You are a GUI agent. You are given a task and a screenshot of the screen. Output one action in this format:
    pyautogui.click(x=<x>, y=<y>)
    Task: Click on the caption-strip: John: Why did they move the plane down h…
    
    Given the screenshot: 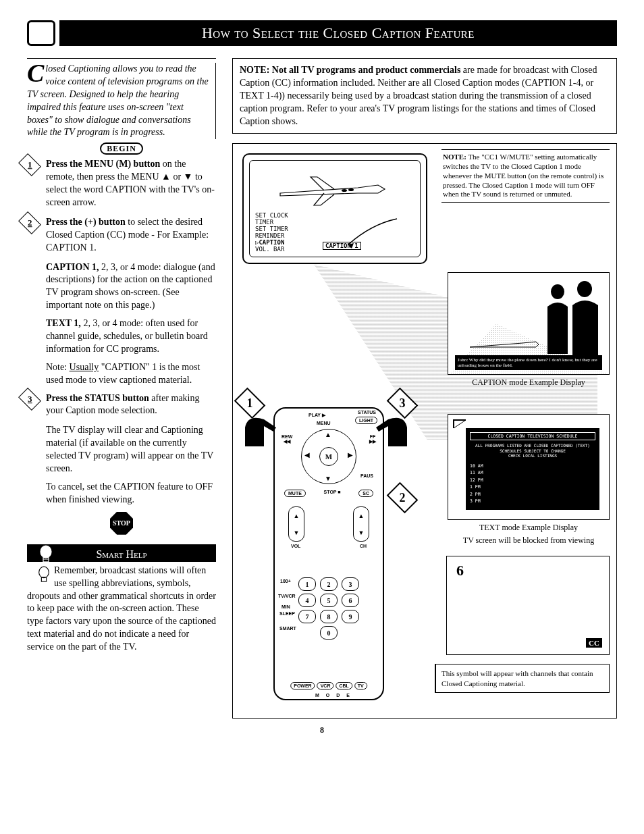 What is the action you would take?
    pyautogui.click(x=529, y=363)
    